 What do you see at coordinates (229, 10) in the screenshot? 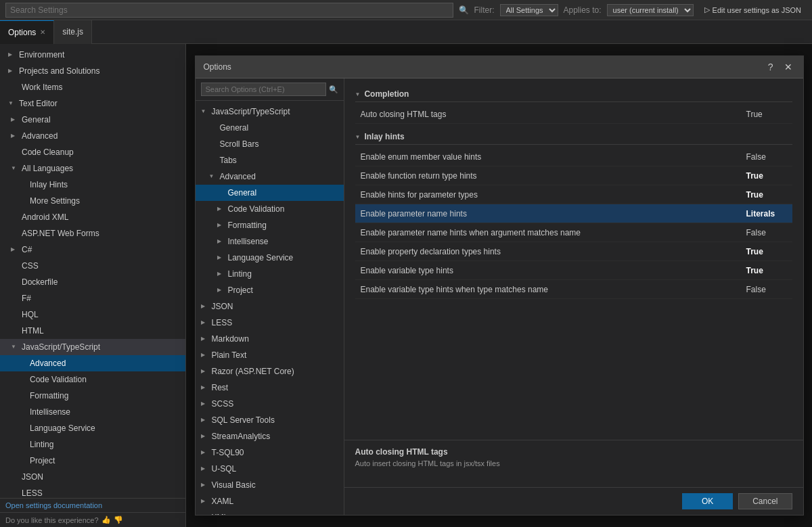
I see `search-settings-input` at bounding box center [229, 10].